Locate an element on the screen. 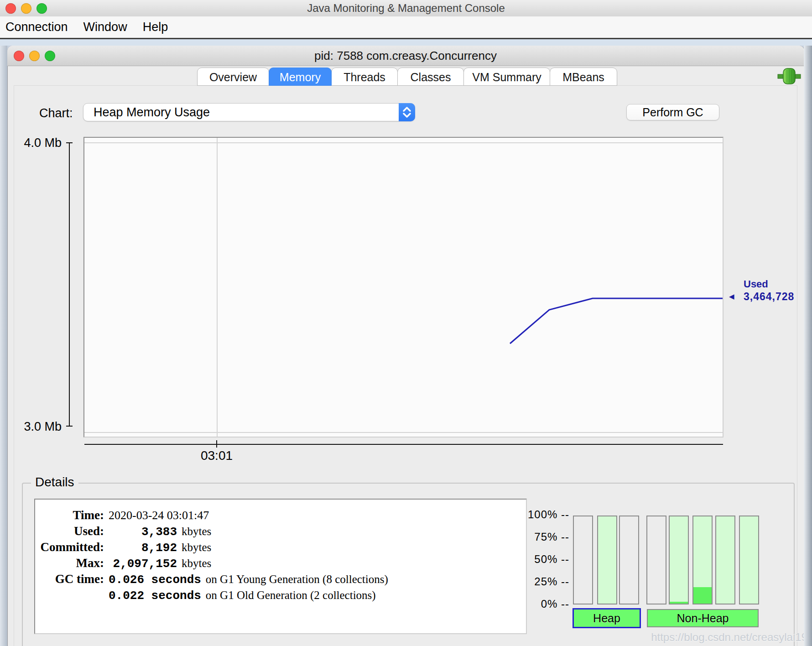 This screenshot has width=812, height=646. window-left-edge is located at coordinates (4, 346).